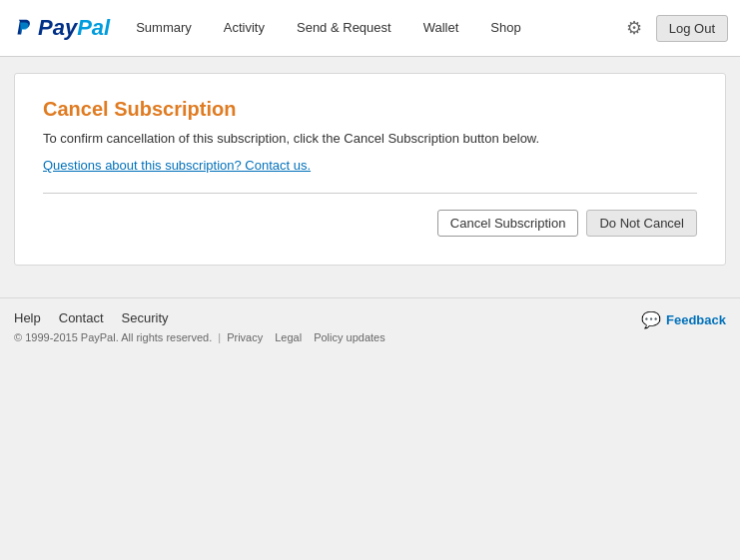 The height and width of the screenshot is (560, 740). I want to click on header: PayPal Summary Activity Send & Request W…, so click(370, 28).